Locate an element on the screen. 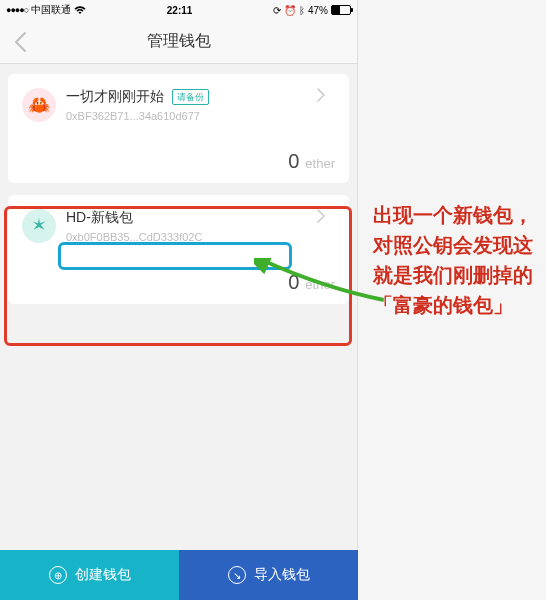 Image resolution: width=546 pixels, height=600 pixels. import-wallet-button: ↘ 导入钱包 is located at coordinates (268, 575).